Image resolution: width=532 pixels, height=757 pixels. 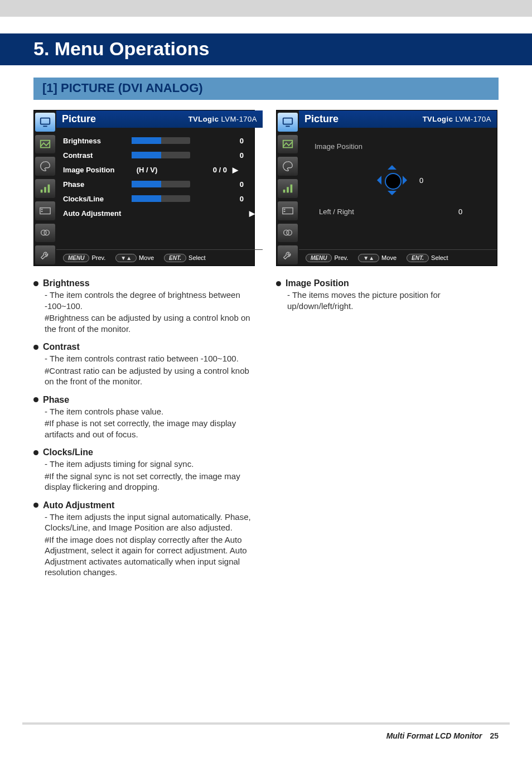 What do you see at coordinates (392, 180) in the screenshot?
I see `dpad-icon` at bounding box center [392, 180].